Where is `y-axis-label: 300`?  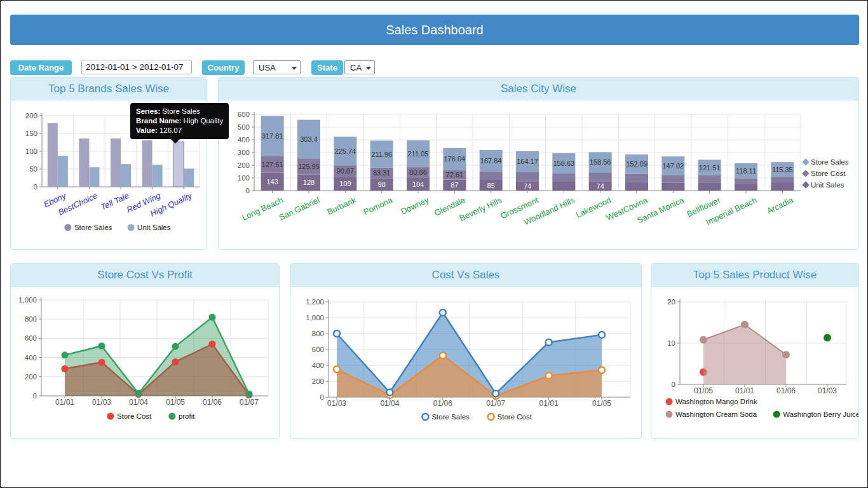
y-axis-label: 300 is located at coordinates (244, 152).